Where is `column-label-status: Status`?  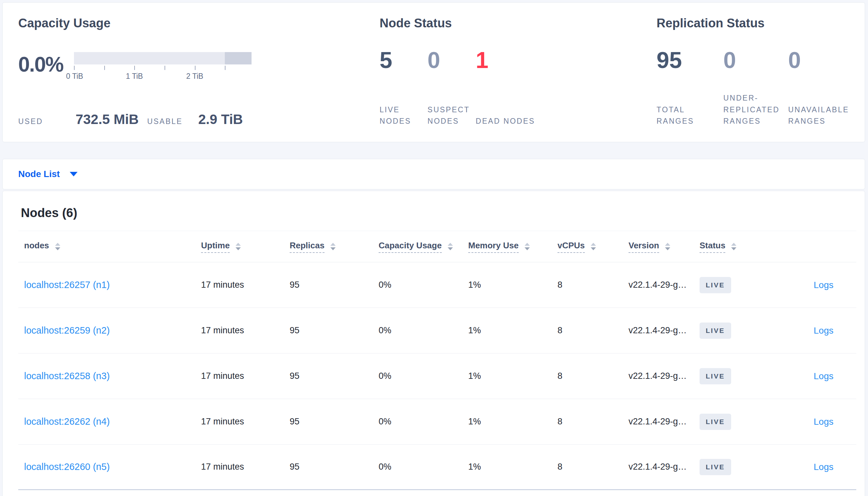
column-label-status: Status is located at coordinates (713, 247).